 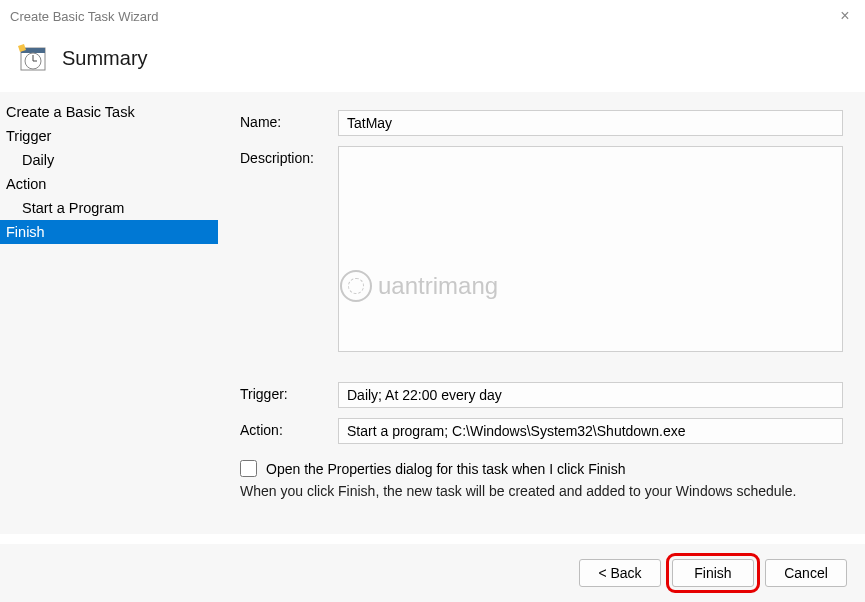 I want to click on action-value: Start a program; C:\Windows\System32\Shu…, so click(x=590, y=431).